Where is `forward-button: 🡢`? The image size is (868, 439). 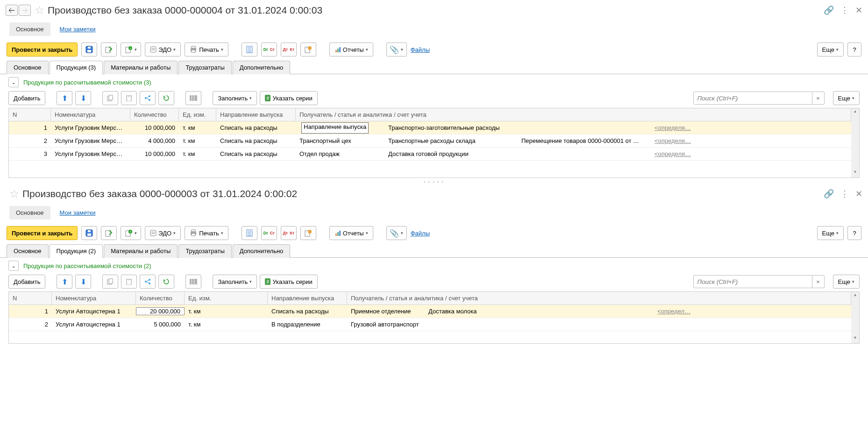
forward-button: 🡢 is located at coordinates (25, 10).